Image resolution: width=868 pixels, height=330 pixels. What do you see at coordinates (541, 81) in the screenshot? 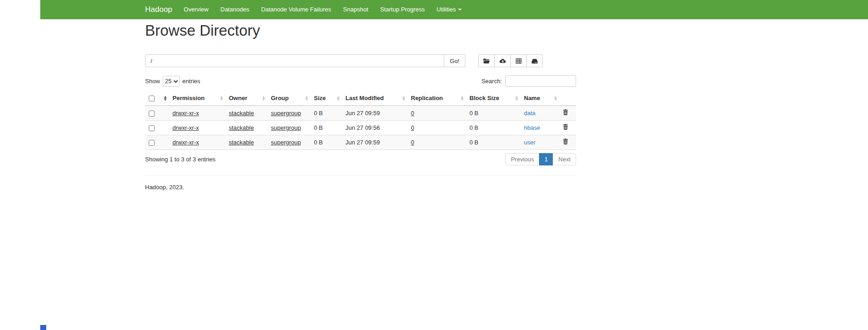
I see `search-input` at bounding box center [541, 81].